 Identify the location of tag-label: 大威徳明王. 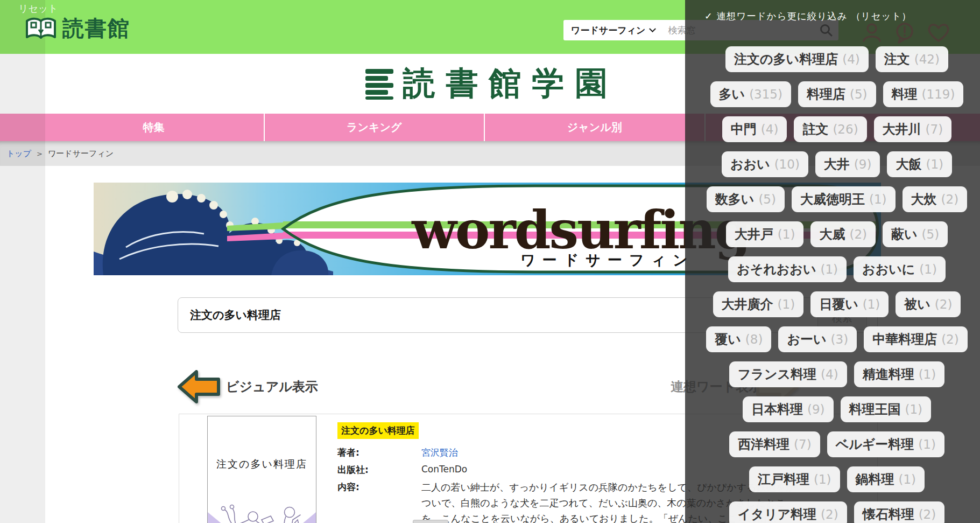
(833, 199).